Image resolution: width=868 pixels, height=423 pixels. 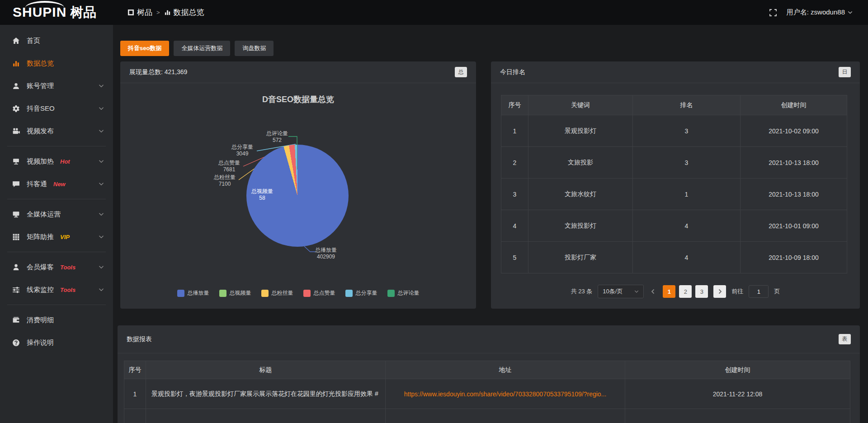 What do you see at coordinates (675, 194) in the screenshot?
I see `ranking-table-row: 3文旅水纹灯12021-10-13 18:00` at bounding box center [675, 194].